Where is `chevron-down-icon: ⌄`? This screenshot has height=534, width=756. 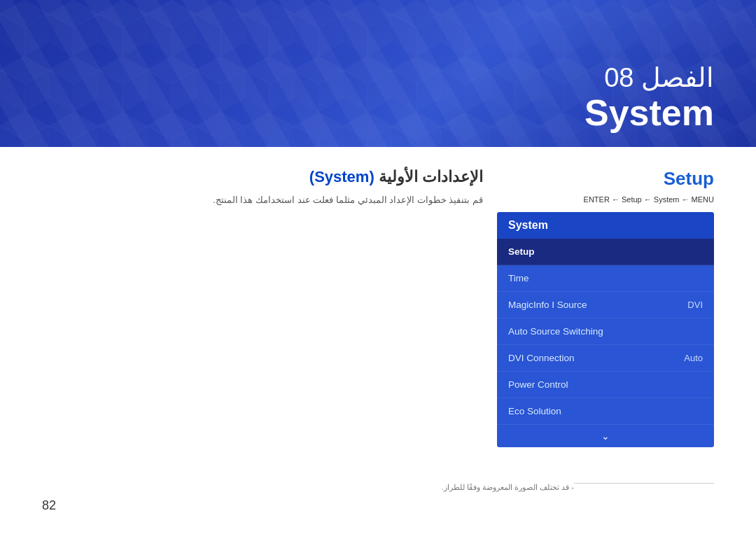 chevron-down-icon: ⌄ is located at coordinates (606, 436).